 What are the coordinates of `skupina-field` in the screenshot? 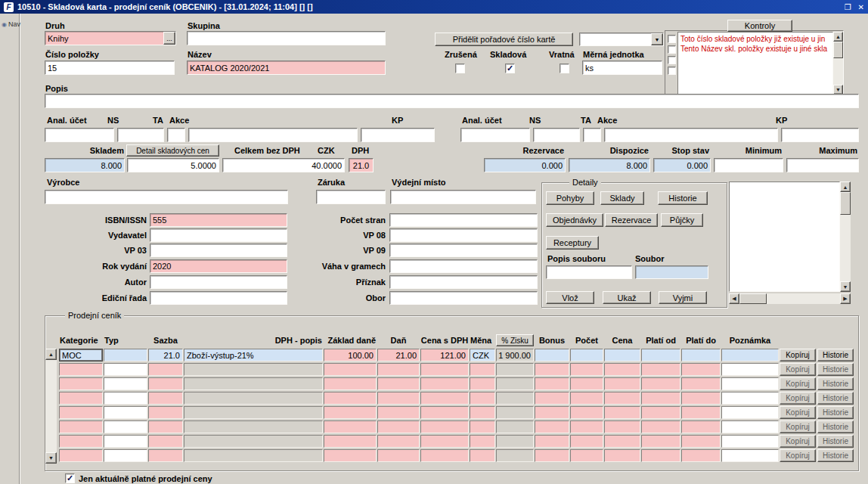 It's located at (286, 38).